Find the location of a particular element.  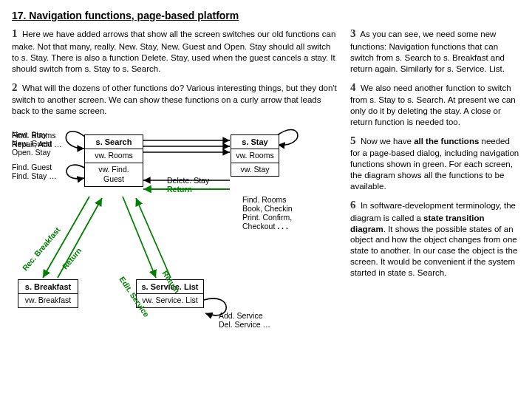

para-3-num: 3 is located at coordinates (353, 33).